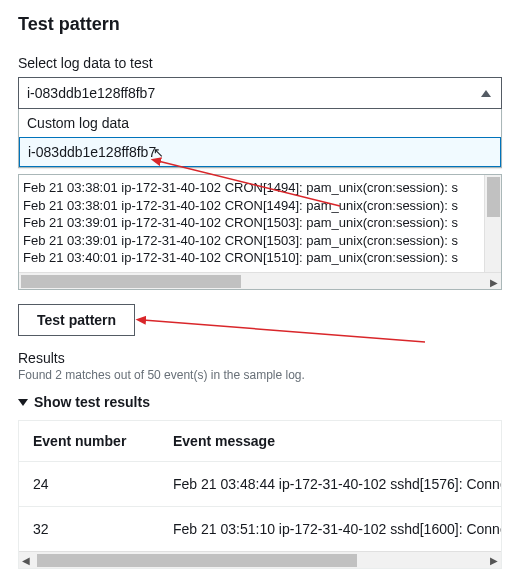  Describe the element at coordinates (260, 530) in the screenshot. I see `table-row: 32Feb 21 03:51:10 ip-172-31-40-102 sshd[…` at that location.